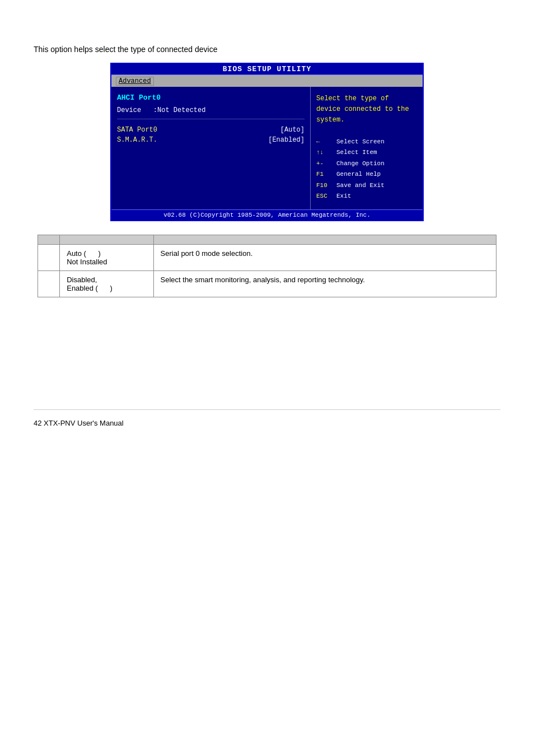  What do you see at coordinates (267, 142) in the screenshot?
I see `bios-container: BIOS SETUP UTILITY Advanced AHCI Port0 D…` at bounding box center [267, 142].